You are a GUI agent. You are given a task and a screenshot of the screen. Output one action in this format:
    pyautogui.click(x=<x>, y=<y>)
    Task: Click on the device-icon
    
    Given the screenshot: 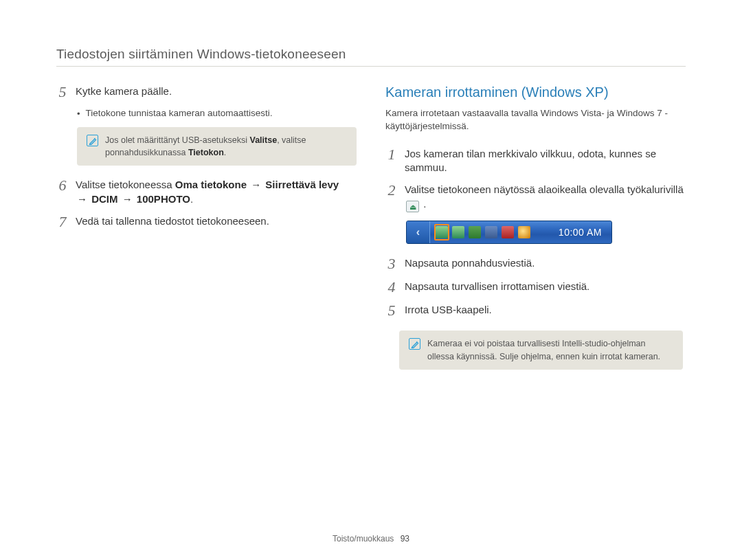 What is the action you would take?
    pyautogui.click(x=458, y=232)
    